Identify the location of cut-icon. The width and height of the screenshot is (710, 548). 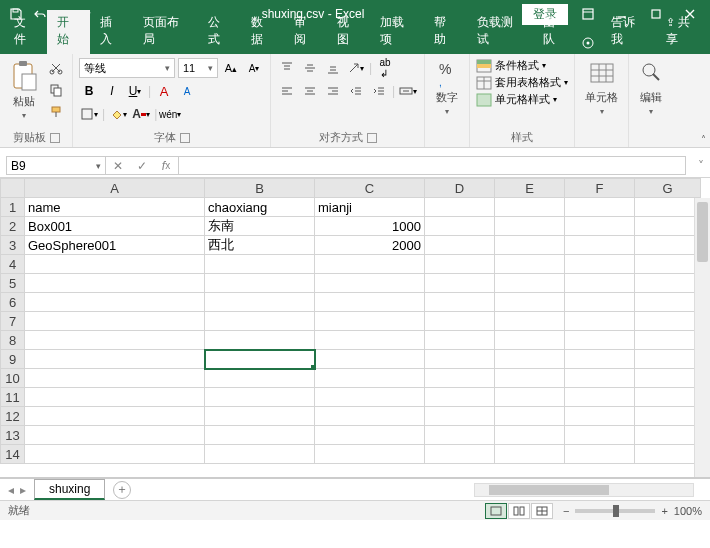
(56, 68).